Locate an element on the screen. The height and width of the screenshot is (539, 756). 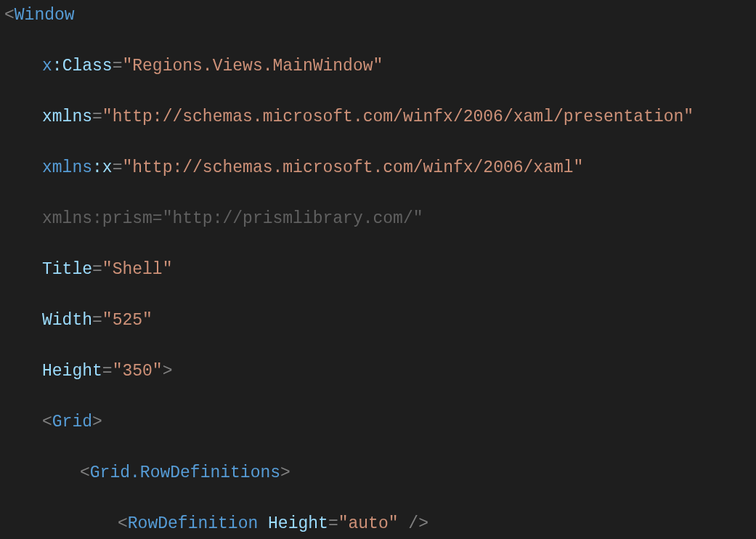
code-line: <Grid.RowDefinitions> is located at coordinates (381, 474).